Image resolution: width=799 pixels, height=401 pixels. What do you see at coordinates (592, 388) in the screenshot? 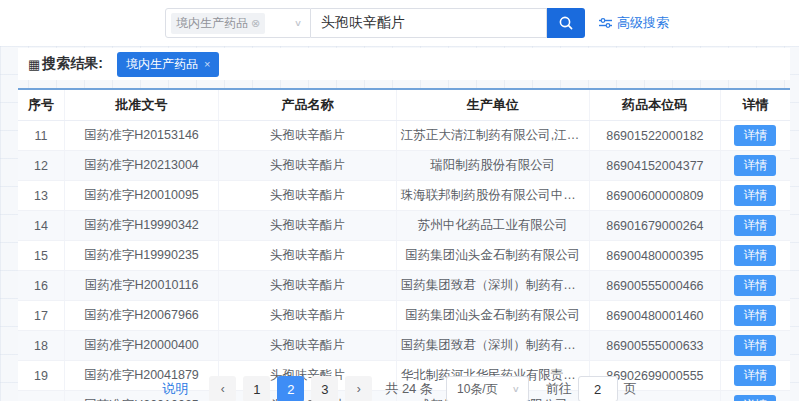
I see `goto-page: 前往 页` at bounding box center [592, 388].